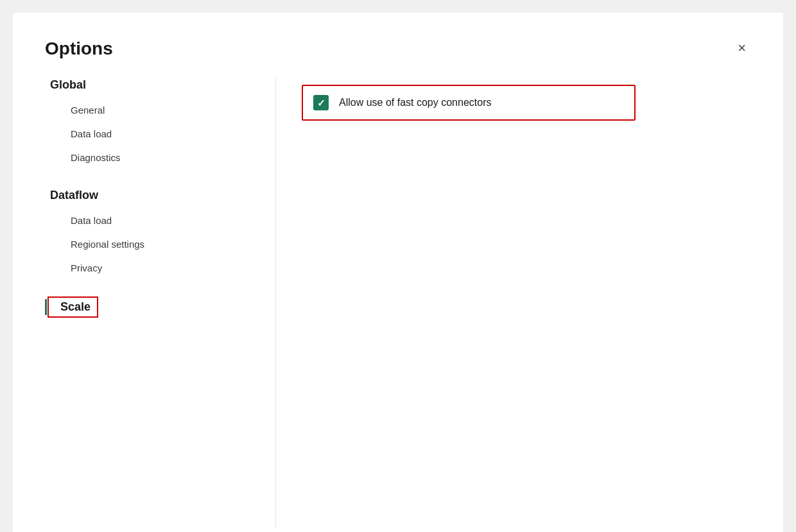 This screenshot has width=796, height=532. I want to click on option-label-fast-copy: Allow use of fast copy connectors, so click(415, 103).